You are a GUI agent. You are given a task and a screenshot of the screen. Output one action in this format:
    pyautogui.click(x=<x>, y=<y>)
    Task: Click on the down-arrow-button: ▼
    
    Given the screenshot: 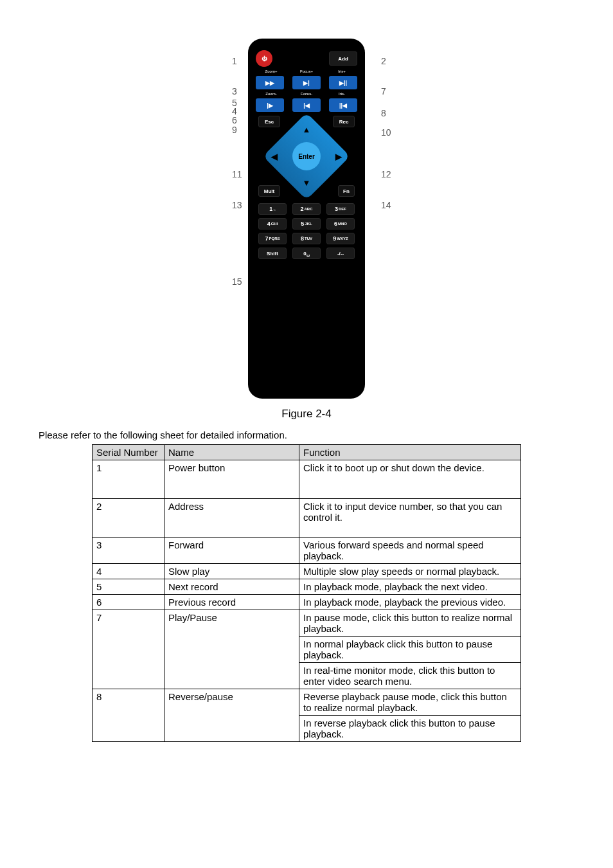 What is the action you would take?
    pyautogui.click(x=307, y=183)
    